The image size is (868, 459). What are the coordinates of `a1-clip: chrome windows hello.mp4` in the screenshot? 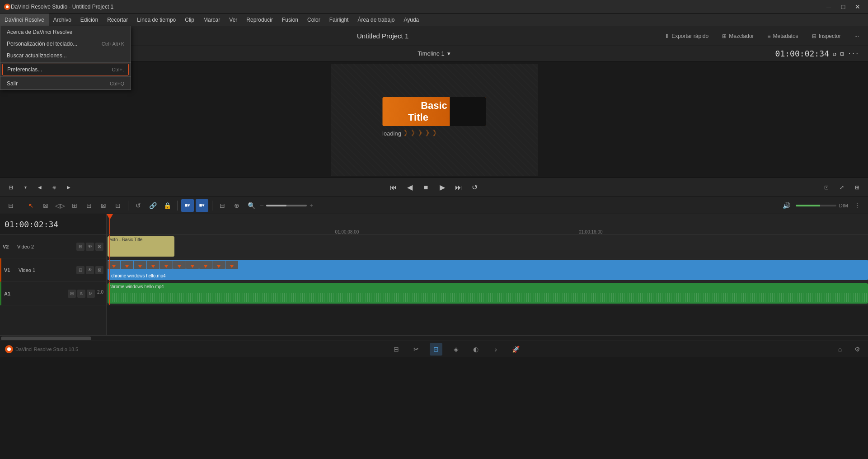 It's located at (488, 294).